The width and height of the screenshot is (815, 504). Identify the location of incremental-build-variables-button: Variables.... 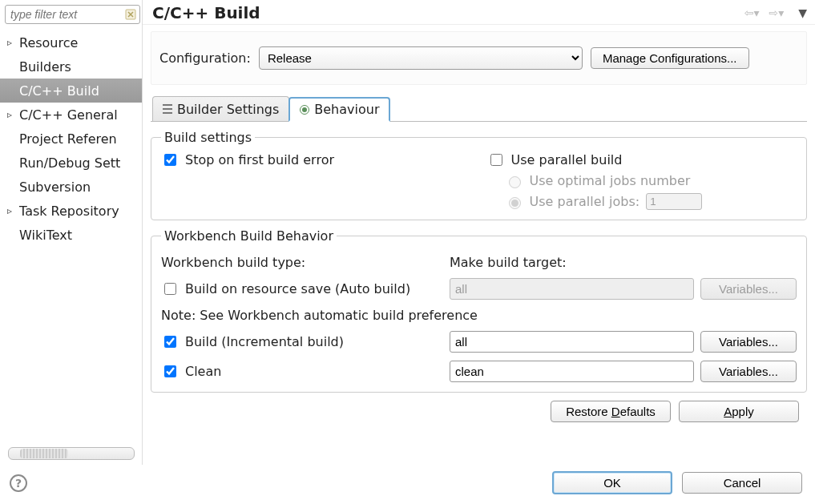
(748, 341).